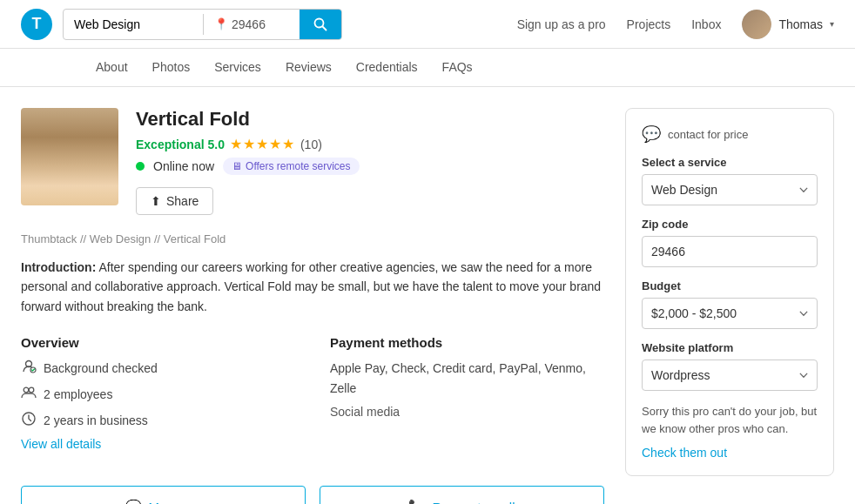 This screenshot has height=504, width=855. Describe the element at coordinates (313, 287) in the screenshot. I see `intro-text: Introduction: After spending our careers…` at that location.